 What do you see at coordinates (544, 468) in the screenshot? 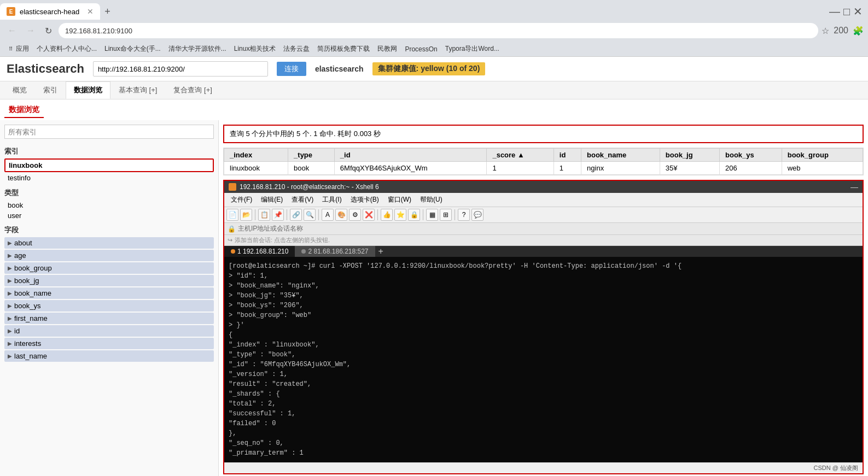
I see `xshell-footer: CSDN @ 仙凌阁` at bounding box center [544, 468].